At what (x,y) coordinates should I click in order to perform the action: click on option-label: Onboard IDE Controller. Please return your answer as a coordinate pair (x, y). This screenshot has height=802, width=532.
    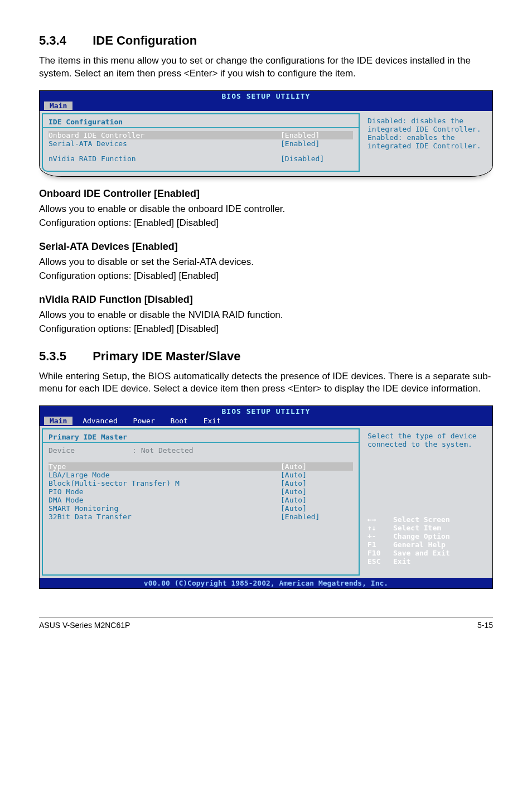
    Looking at the image, I should click on (165, 135).